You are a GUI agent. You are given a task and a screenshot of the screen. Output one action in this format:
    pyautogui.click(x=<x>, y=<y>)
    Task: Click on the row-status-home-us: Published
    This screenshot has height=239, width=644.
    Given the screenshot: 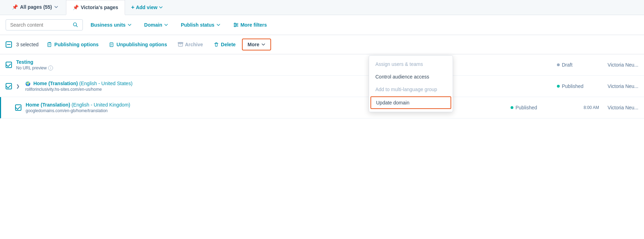 What is the action you would take?
    pyautogui.click(x=578, y=86)
    